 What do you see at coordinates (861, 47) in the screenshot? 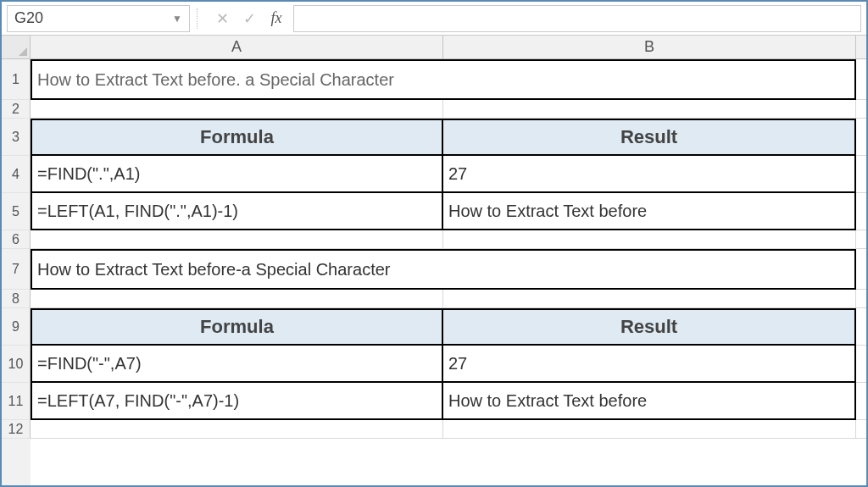
I see `column-header` at bounding box center [861, 47].